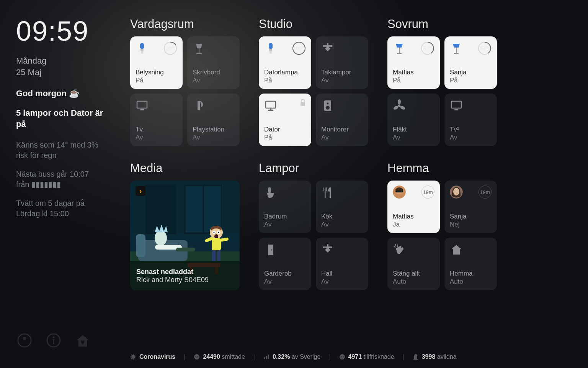  I want to click on group-title: Media, so click(185, 168).